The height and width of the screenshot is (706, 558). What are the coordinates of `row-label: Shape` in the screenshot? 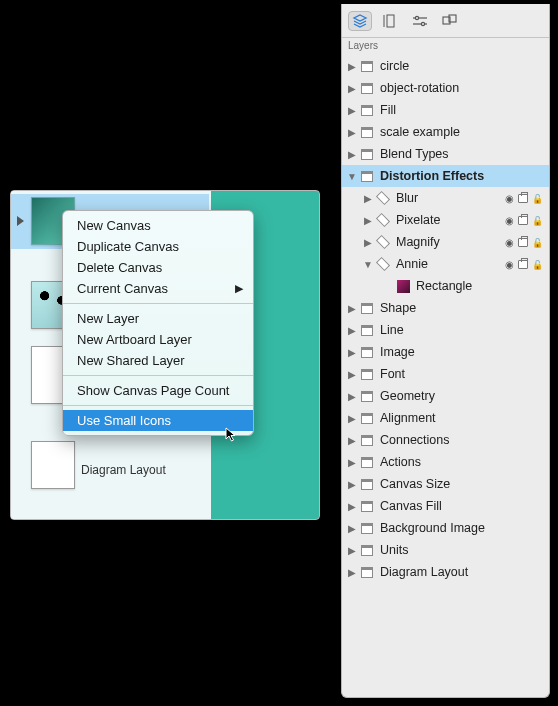 It's located at (398, 308).